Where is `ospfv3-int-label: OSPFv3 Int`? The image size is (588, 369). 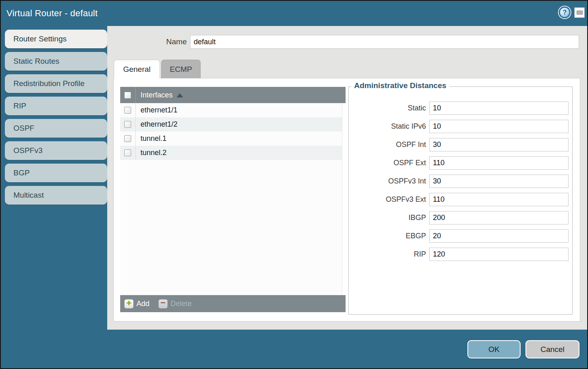
ospfv3-int-label: OSPFv3 Int is located at coordinates (387, 181).